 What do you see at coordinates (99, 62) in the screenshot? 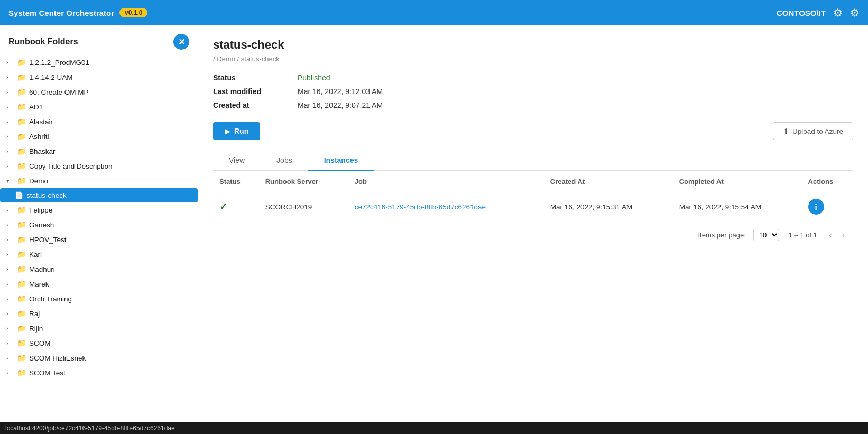
I see `sidebar-item-1212: ›📁1.2.1.2_ProdMG01` at bounding box center [99, 62].